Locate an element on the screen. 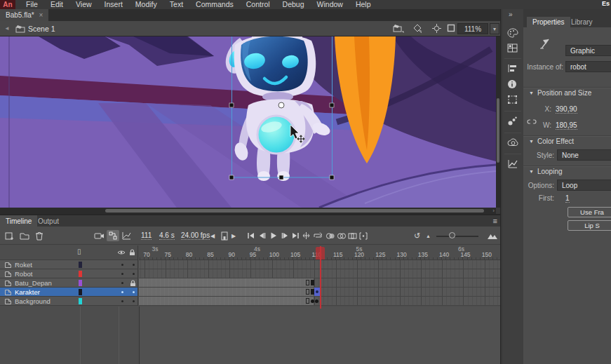  step-forward-one-frame-button is located at coordinates (285, 236).